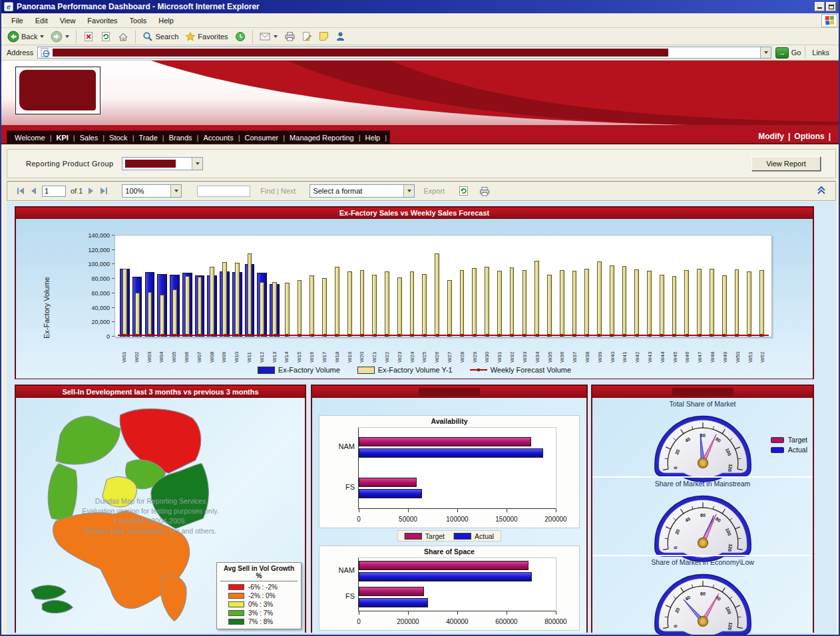 This screenshot has height=636, width=840. I want to click on refresh-report-button, so click(463, 191).